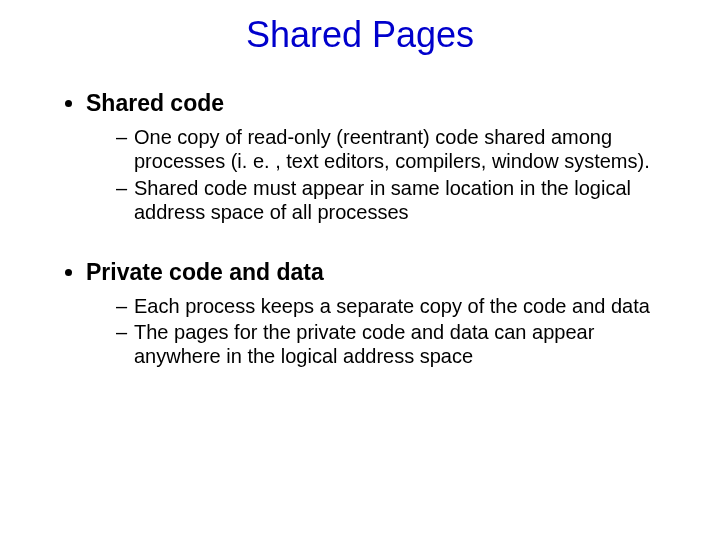 This screenshot has height=540, width=720. Describe the element at coordinates (398, 150) in the screenshot. I see `sub-item: One copy of read-only (reentrant) code s…` at that location.